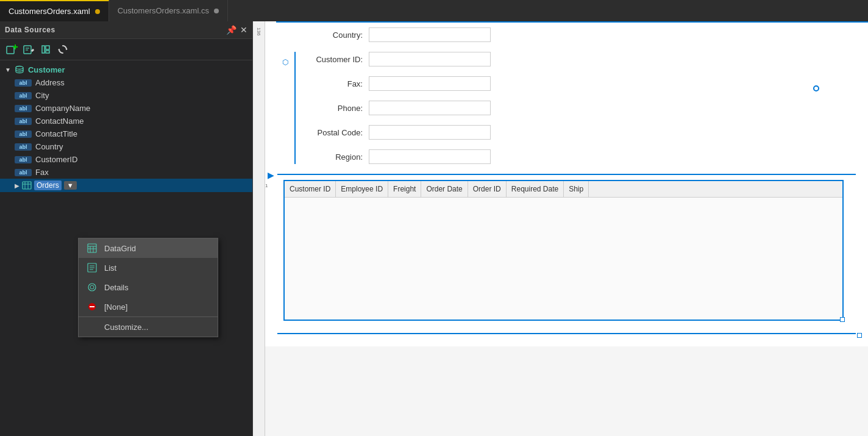 The width and height of the screenshot is (868, 436). I want to click on tab-customers-orders-xaml: CustomersOrders.xaml, so click(55, 11).